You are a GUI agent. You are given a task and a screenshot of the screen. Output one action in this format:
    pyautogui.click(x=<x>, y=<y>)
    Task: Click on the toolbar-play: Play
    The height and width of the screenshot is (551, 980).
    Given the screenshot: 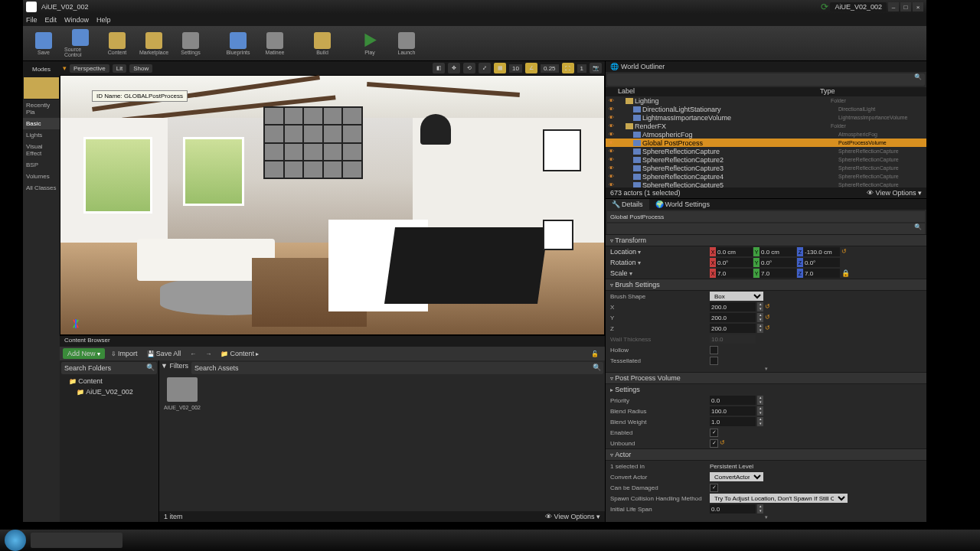 What is the action you would take?
    pyautogui.click(x=370, y=44)
    